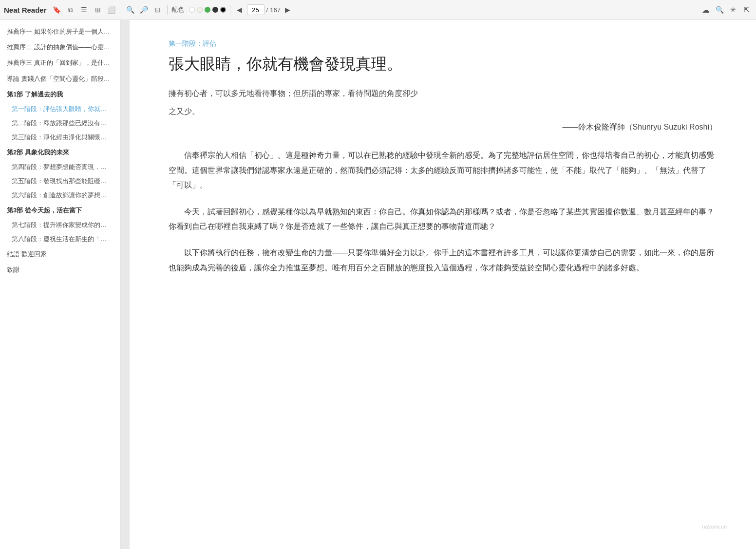  I want to click on chapter-label: 第一階段：評估, so click(443, 44).